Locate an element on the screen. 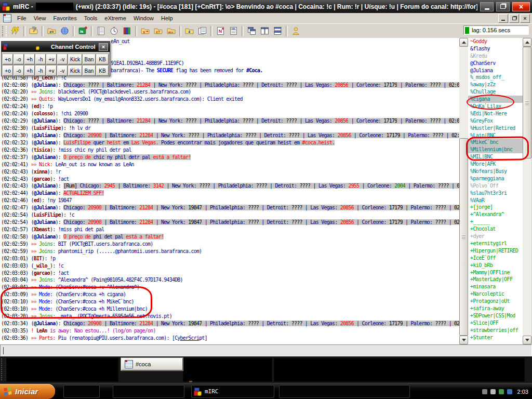 This screenshot has height=399, width=532. cc--v-button: -v is located at coordinates (62, 59).